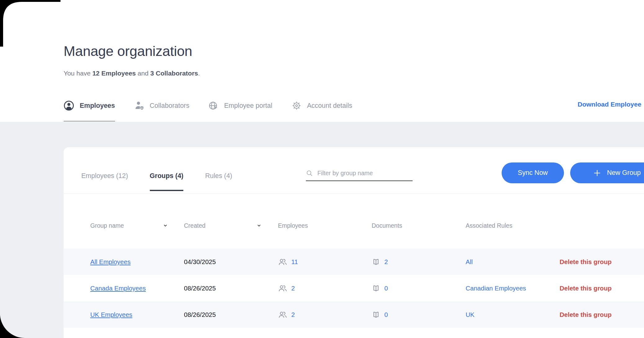  I want to click on sync-now-button: Sync Now, so click(533, 173).